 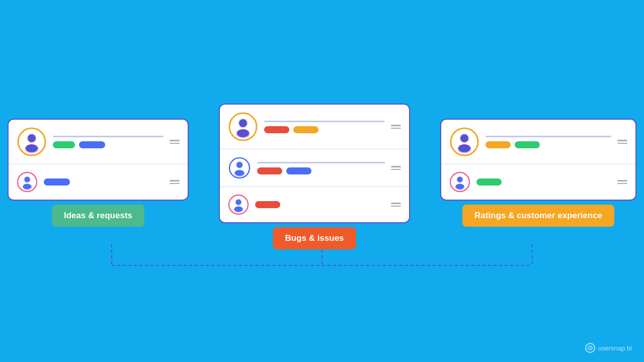 I want to click on bugs-card-wrapper: Bugs & issues, so click(x=314, y=163).